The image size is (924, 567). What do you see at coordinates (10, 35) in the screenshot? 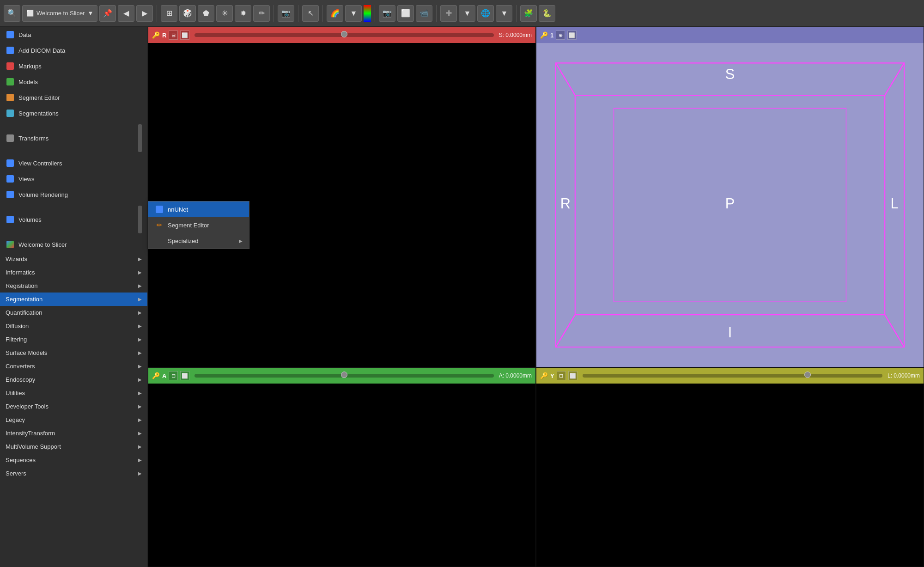
I see `data-icon` at bounding box center [10, 35].